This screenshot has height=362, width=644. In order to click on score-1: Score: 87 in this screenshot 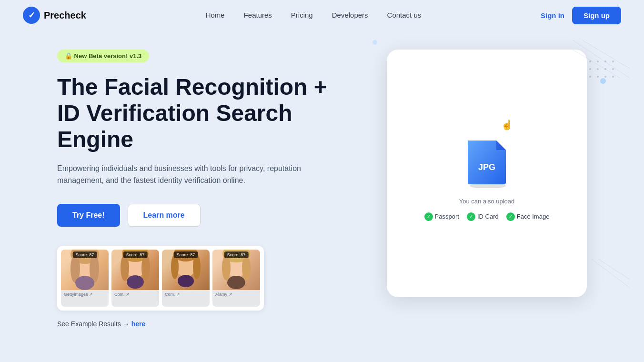, I will do `click(85, 255)`.